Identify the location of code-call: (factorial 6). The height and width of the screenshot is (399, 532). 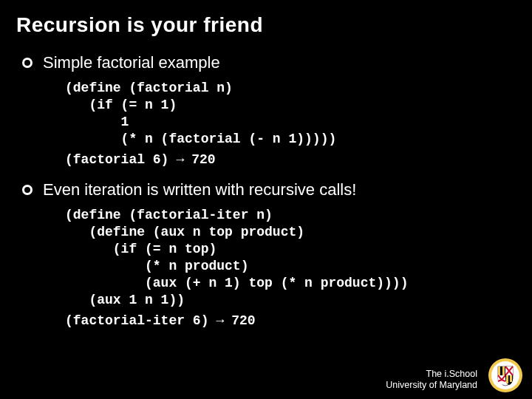
(117, 160).